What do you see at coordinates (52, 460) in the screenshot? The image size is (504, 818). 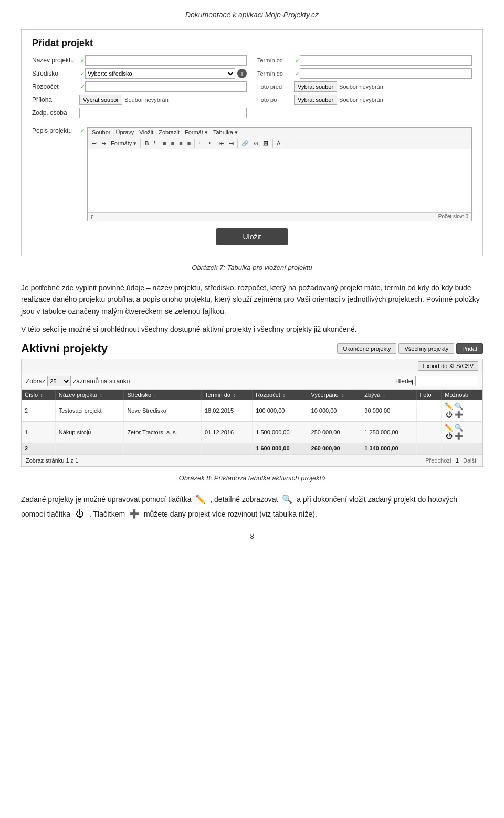 I see `table-footer-left: Zobraz stránku 1 z 1` at bounding box center [52, 460].